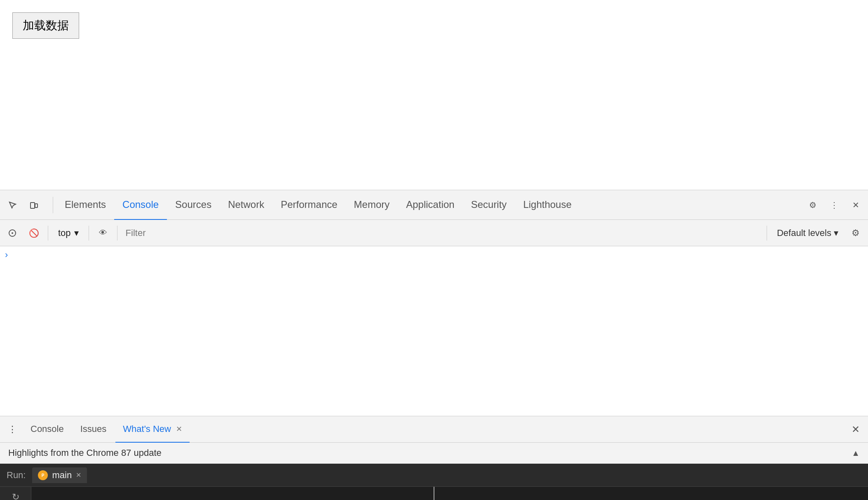 This screenshot has height=500, width=868. I want to click on tab-memory: Memory, so click(372, 205).